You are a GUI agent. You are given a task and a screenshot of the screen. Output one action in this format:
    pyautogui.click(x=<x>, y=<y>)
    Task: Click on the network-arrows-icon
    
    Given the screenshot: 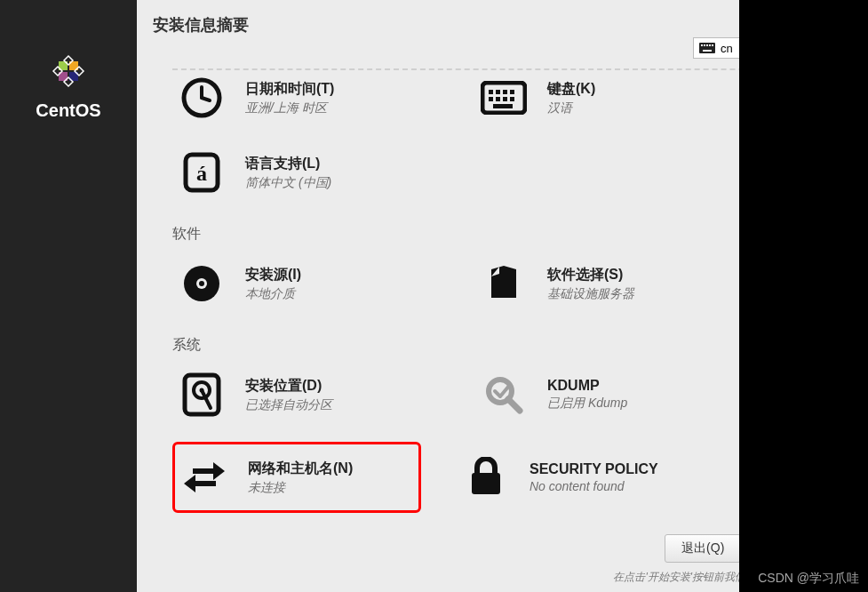 What is the action you would take?
    pyautogui.click(x=204, y=477)
    